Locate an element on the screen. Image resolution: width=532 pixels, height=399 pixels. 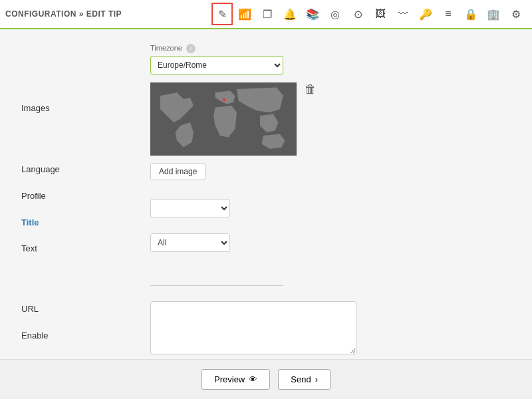
add-image-button: Add image is located at coordinates (178, 172).